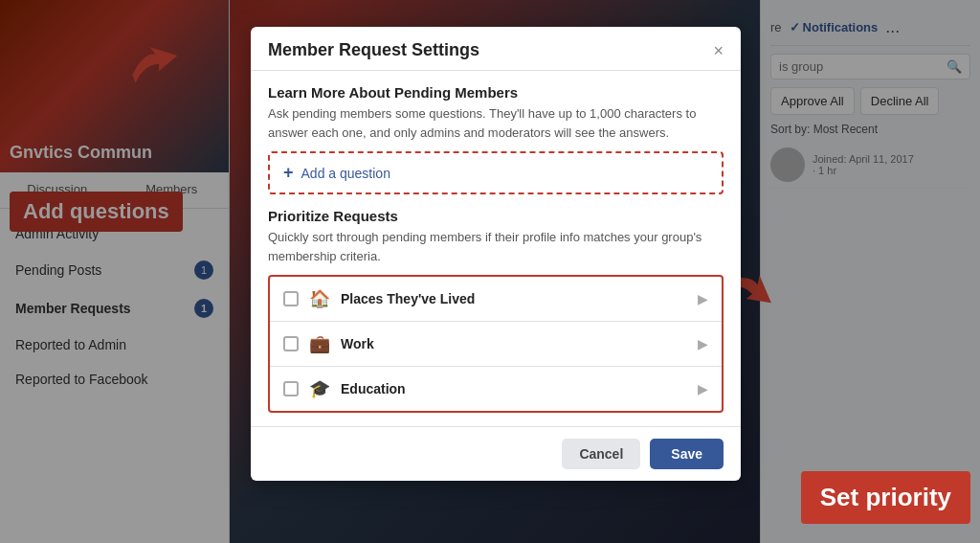  What do you see at coordinates (496, 299) in the screenshot?
I see `prioritize-item-places: 🏠 Places They've Lived ▶` at bounding box center [496, 299].